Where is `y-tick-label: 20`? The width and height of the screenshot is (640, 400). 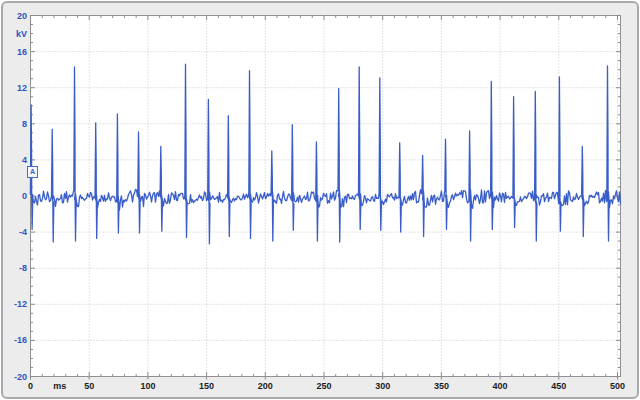 y-tick-label: 20 is located at coordinates (14, 16).